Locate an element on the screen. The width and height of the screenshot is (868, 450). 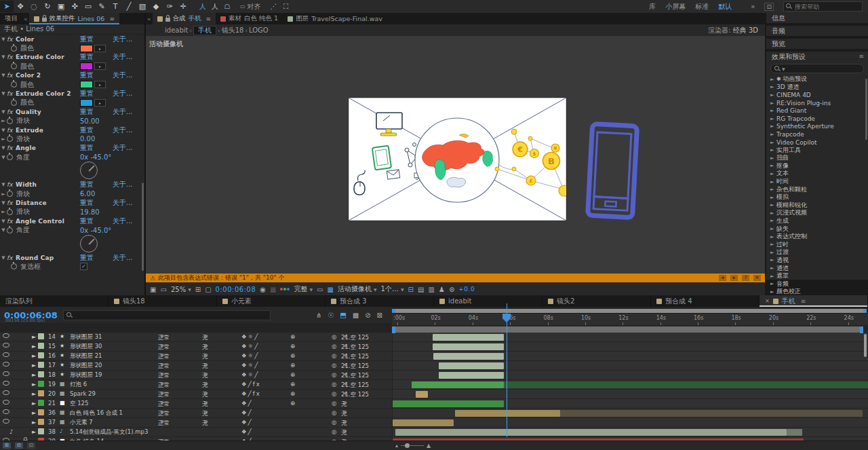
tab-project: 项目 is located at coordinates (11, 19).